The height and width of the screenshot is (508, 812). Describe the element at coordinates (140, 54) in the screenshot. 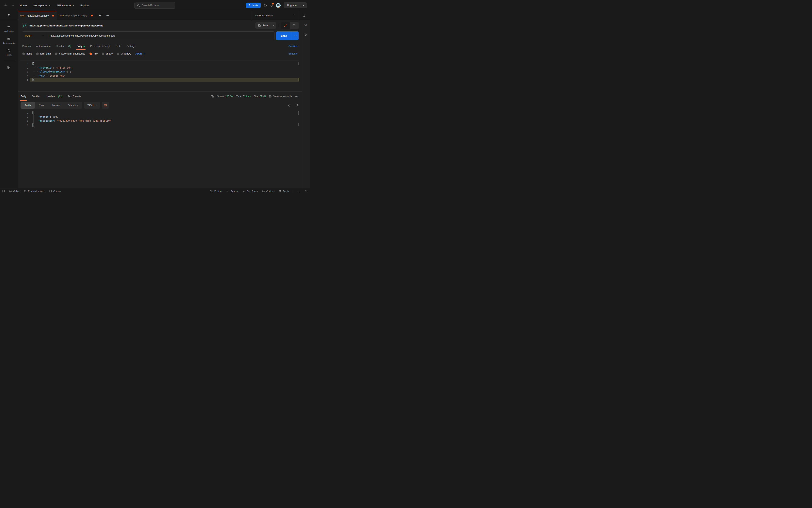

I see `language-select: JSON` at that location.